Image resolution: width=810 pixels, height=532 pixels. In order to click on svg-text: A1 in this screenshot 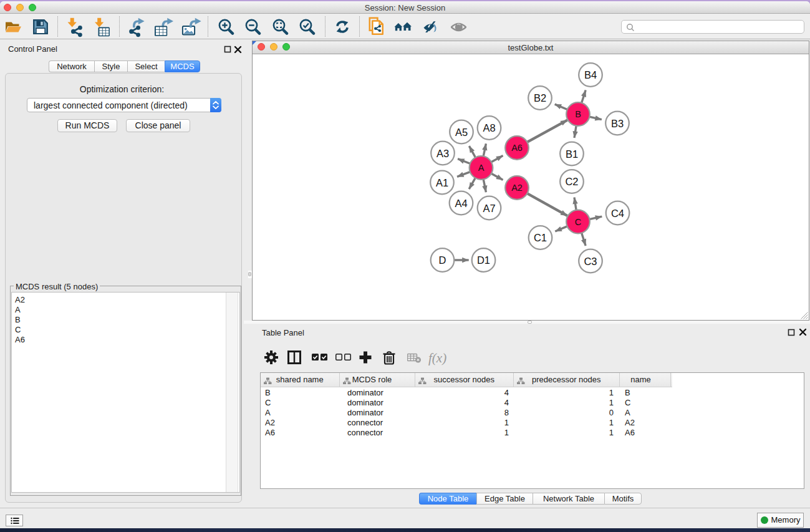, I will do `click(442, 183)`.